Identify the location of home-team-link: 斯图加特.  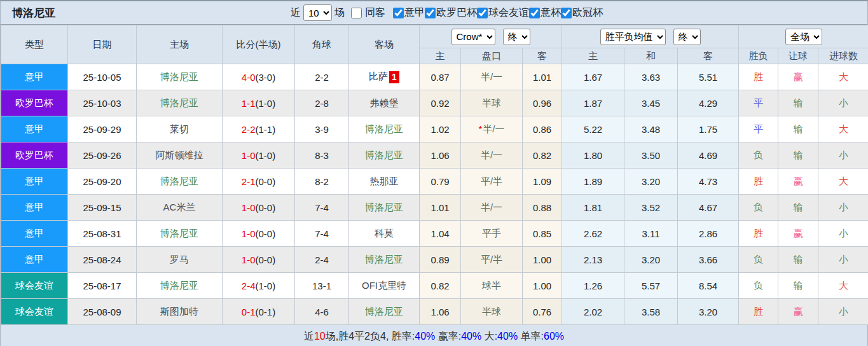
(179, 312).